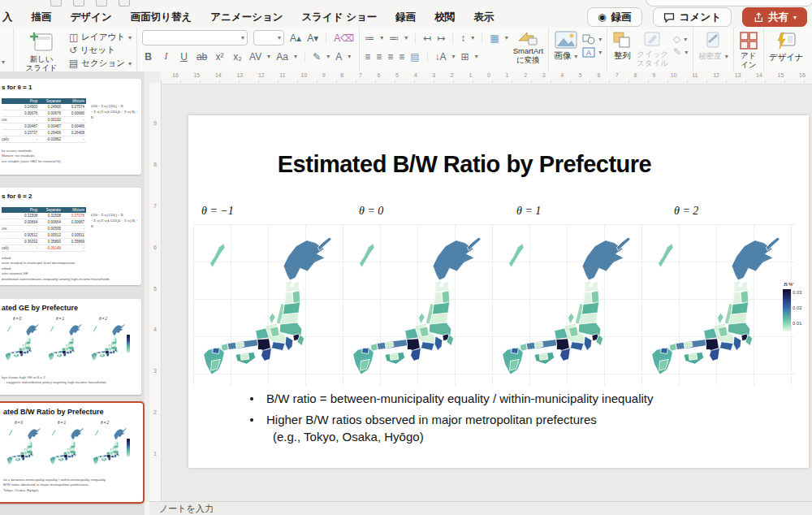 The height and width of the screenshot is (515, 812). I want to click on slide-thumbnail-2: s for θ = 2 PropSeparateMixture 0.315080…, so click(71, 236).